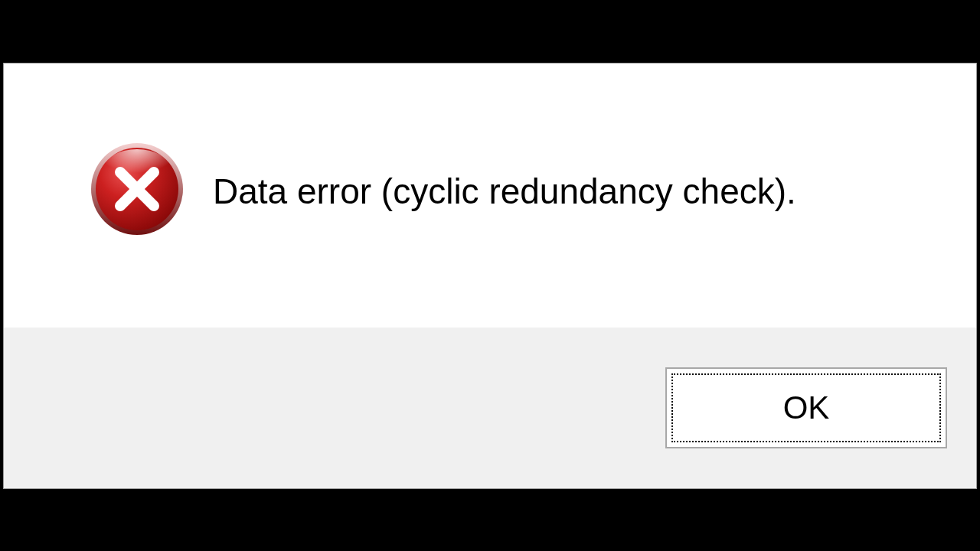 The width and height of the screenshot is (980, 551). I want to click on ok-button-label: OK, so click(807, 408).